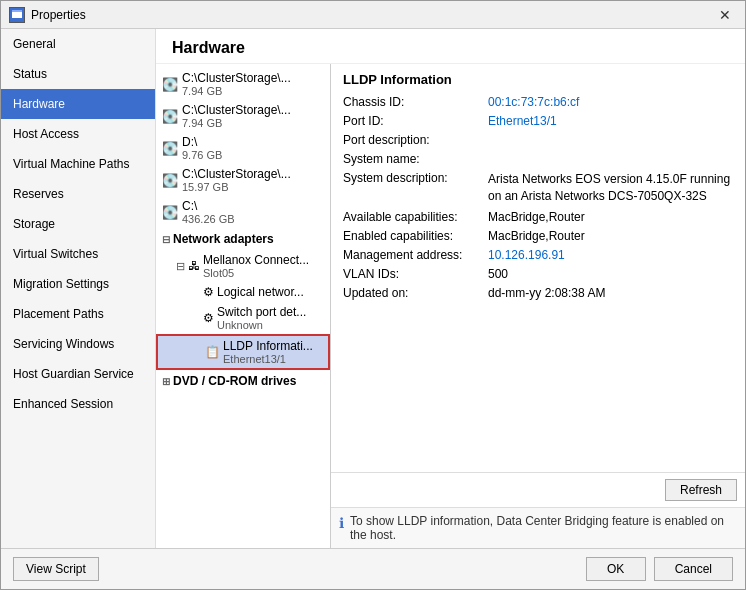  I want to click on detail-value: Ethernet13/1, so click(610, 121).